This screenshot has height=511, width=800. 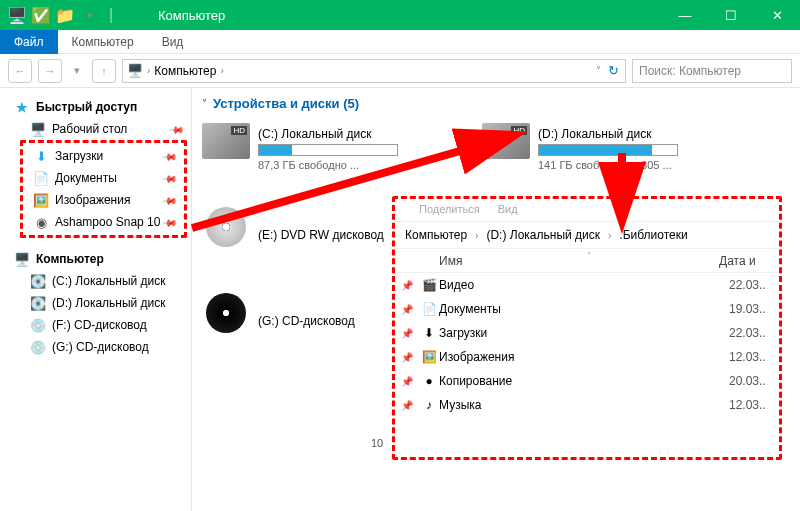 What do you see at coordinates (109, 303) in the screenshot?
I see `sidebar-item-label: (D:) Локальный диск` at bounding box center [109, 303].